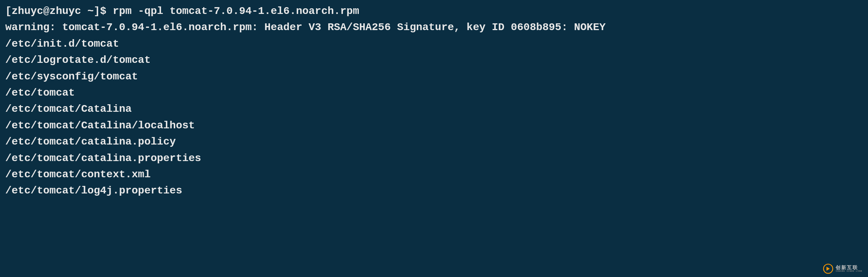 Image resolution: width=868 pixels, height=277 pixels. I want to click on output-line: /etc/init.d/tomcat, so click(434, 44).